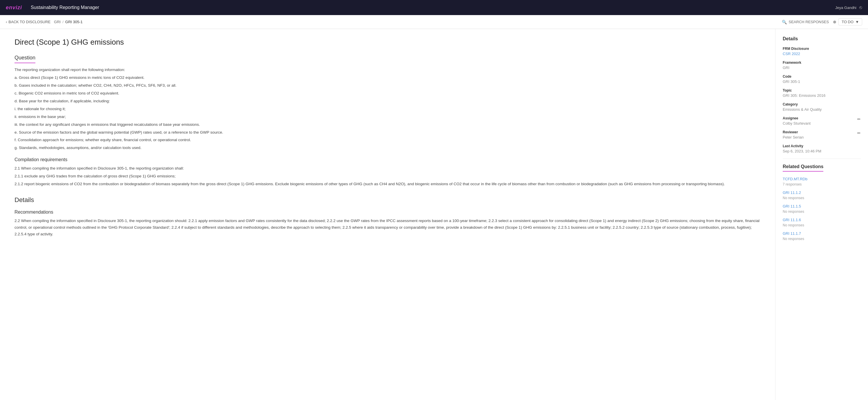 The image size is (868, 400). What do you see at coordinates (822, 93) in the screenshot?
I see `topic-row: Topic GRI 305: Emissions 2016` at bounding box center [822, 93].